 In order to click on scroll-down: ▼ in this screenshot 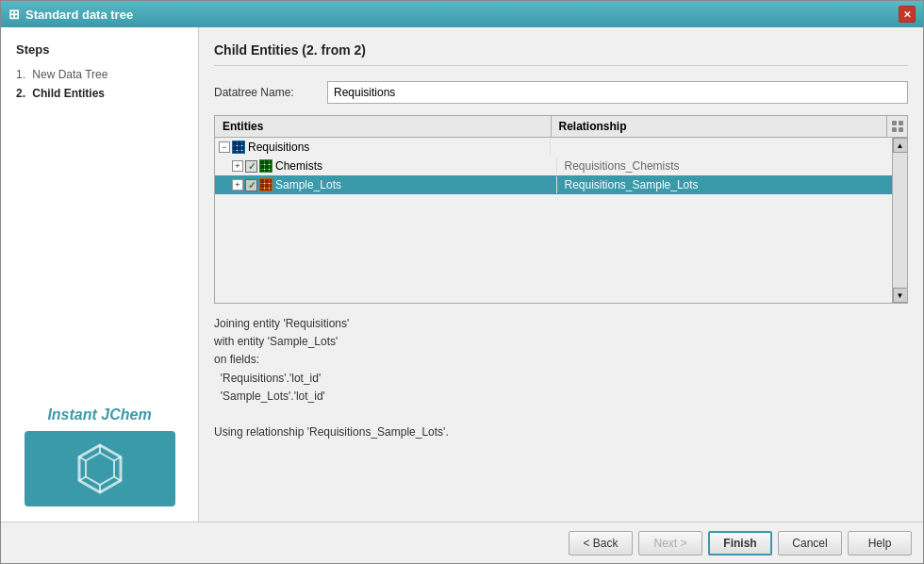, I will do `click(900, 295)`.